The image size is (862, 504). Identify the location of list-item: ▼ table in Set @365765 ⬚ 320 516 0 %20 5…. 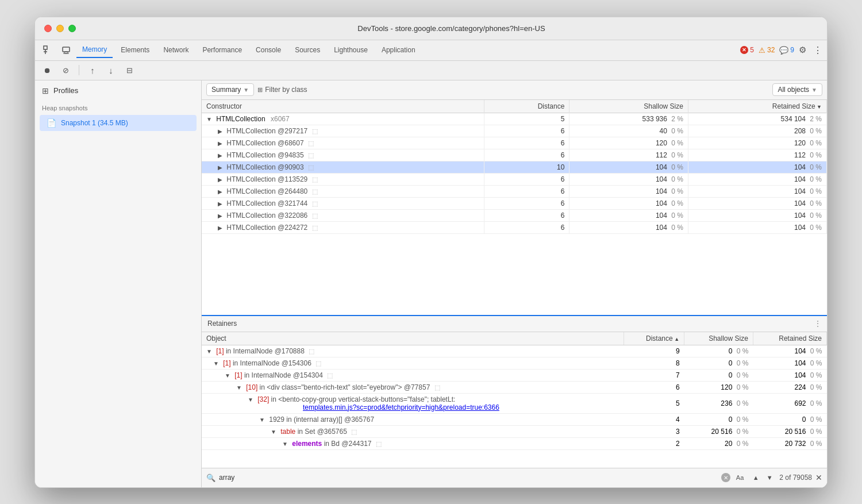
(514, 431).